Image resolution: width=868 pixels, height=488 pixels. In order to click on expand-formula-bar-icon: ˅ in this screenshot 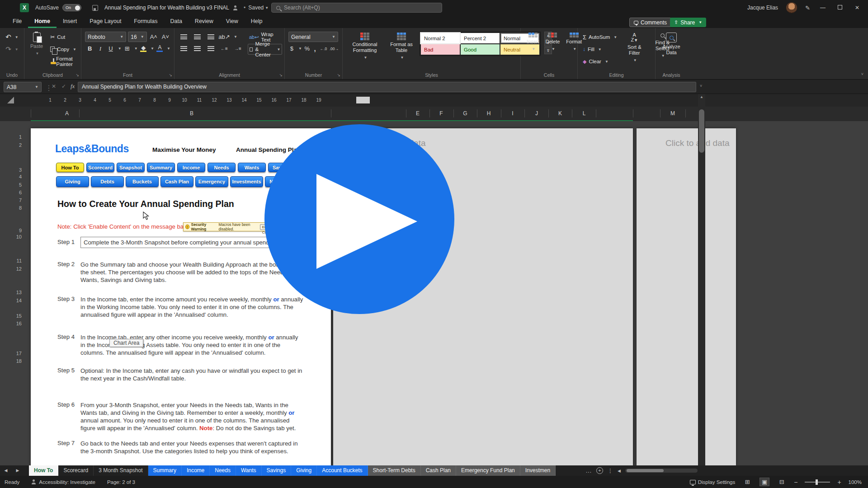, I will do `click(701, 86)`.